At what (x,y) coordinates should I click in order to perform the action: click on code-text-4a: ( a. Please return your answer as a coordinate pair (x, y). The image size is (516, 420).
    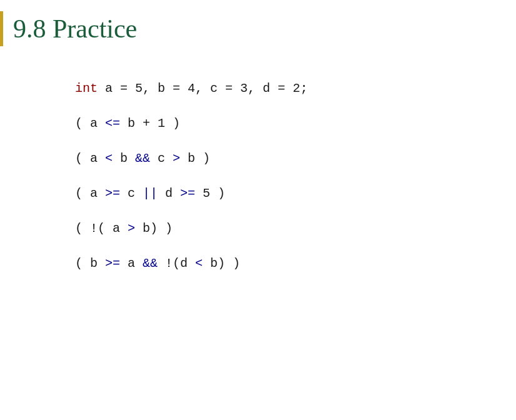
    Looking at the image, I should click on (90, 194).